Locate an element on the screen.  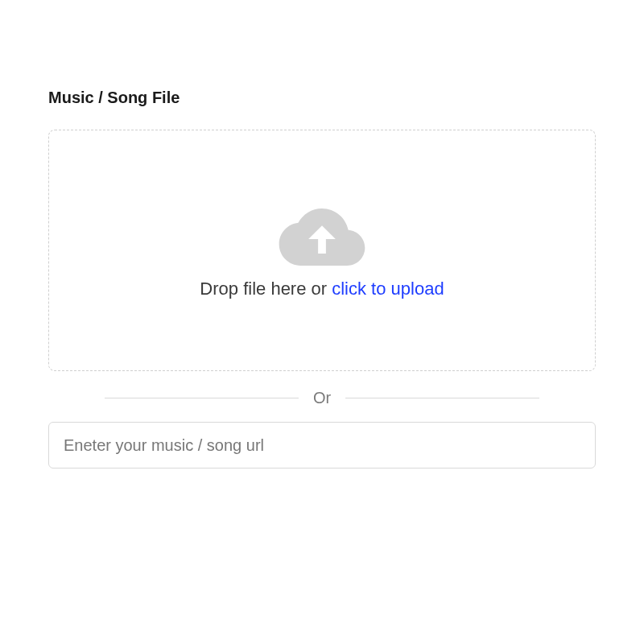
divider-line-right is located at coordinates (443, 398).